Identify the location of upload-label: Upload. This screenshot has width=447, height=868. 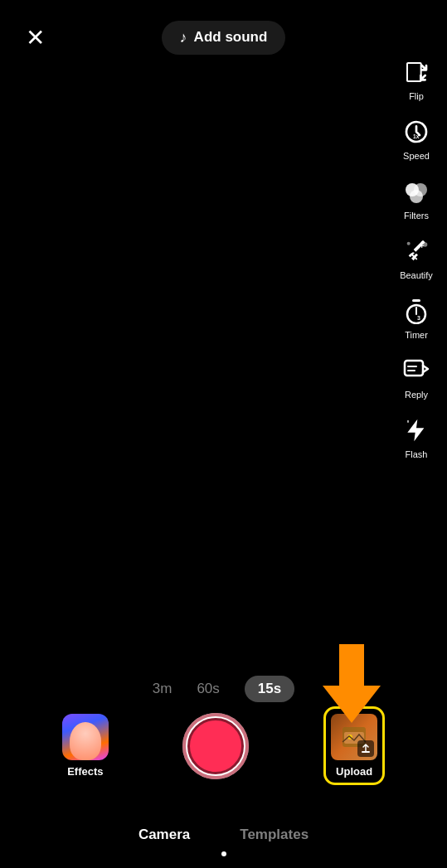
(354, 771).